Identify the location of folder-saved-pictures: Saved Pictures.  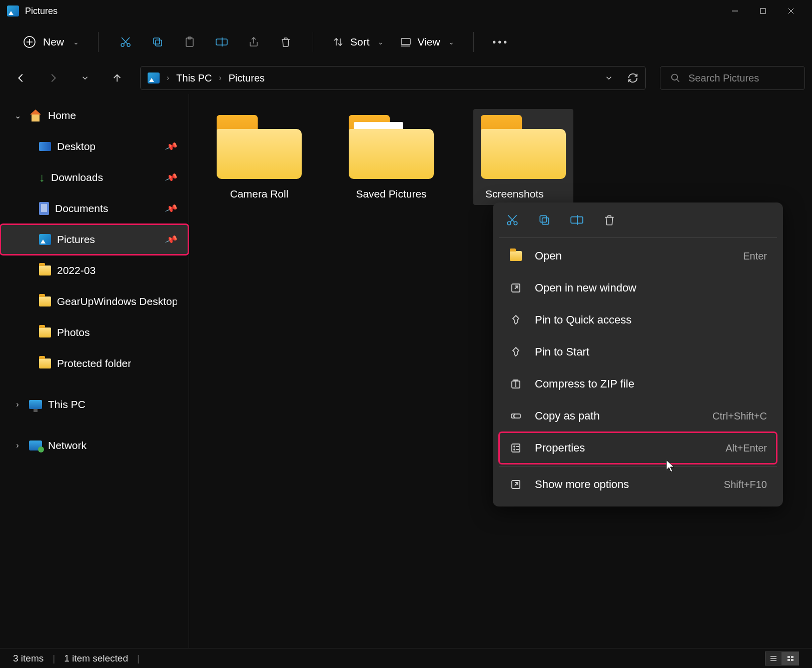
(391, 157).